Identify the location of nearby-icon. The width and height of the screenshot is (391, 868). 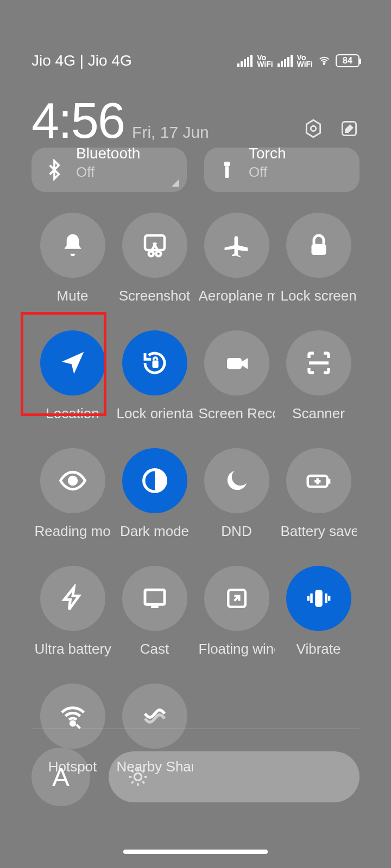
(155, 716).